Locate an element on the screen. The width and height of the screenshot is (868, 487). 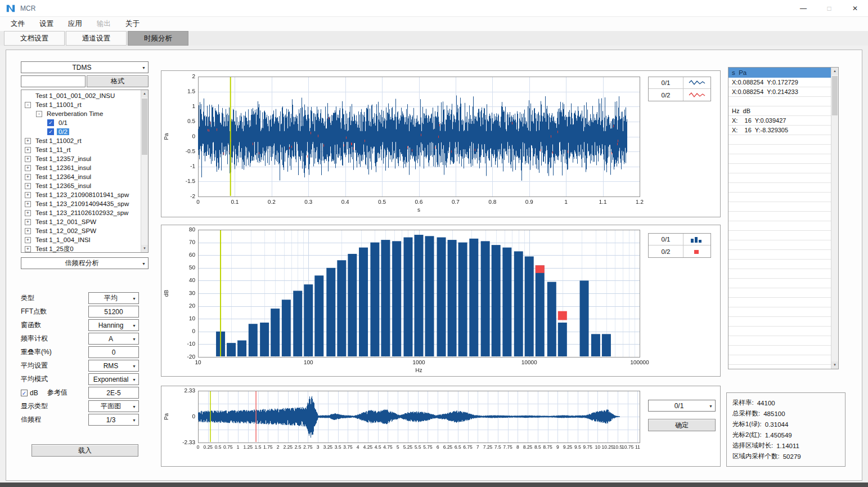
tree-item-label: Test 1_1_004_INSI is located at coordinates (63, 240).